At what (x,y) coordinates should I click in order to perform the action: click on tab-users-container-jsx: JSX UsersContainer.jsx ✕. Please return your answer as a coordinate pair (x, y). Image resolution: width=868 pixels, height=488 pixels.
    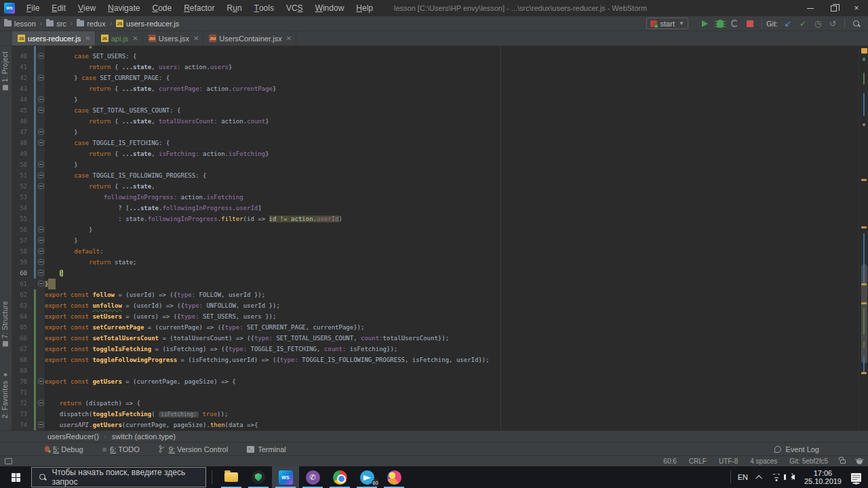
    Looking at the image, I should click on (250, 38).